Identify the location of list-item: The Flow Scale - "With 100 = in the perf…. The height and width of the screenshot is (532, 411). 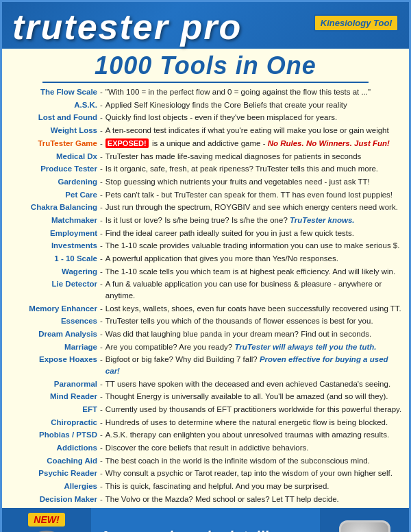
(206, 92).